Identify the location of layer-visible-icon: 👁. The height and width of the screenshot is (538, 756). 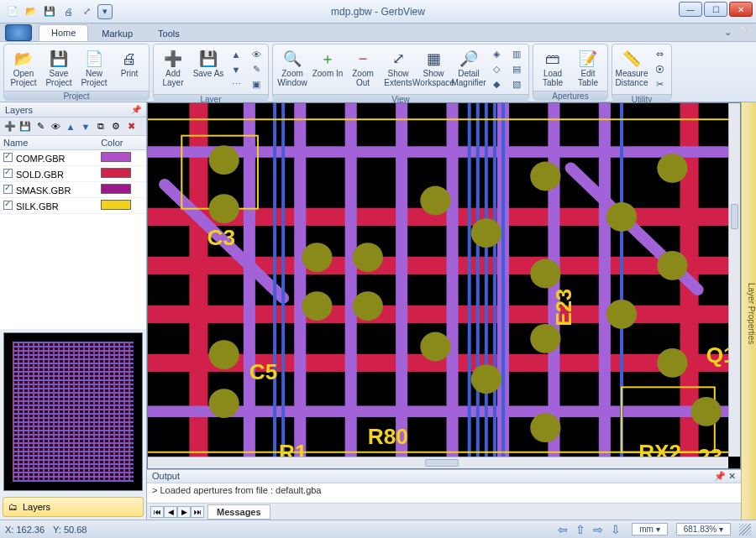
(256, 54).